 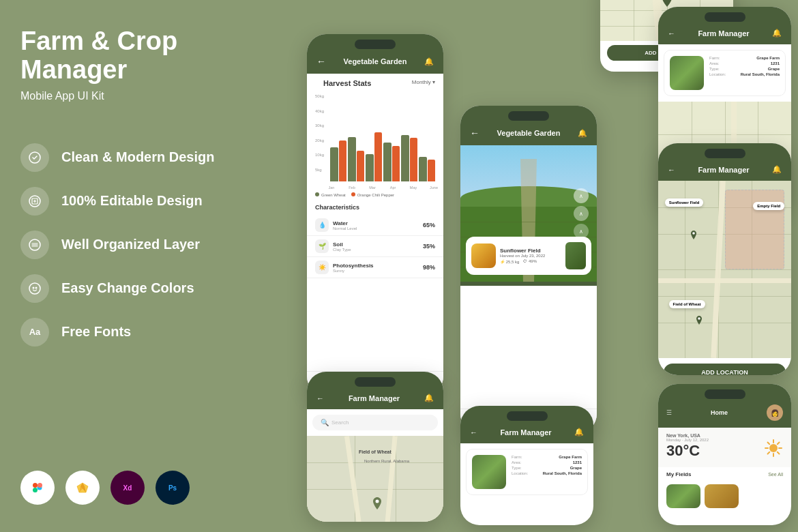 I want to click on temperature: 30°C, so click(x=688, y=451).